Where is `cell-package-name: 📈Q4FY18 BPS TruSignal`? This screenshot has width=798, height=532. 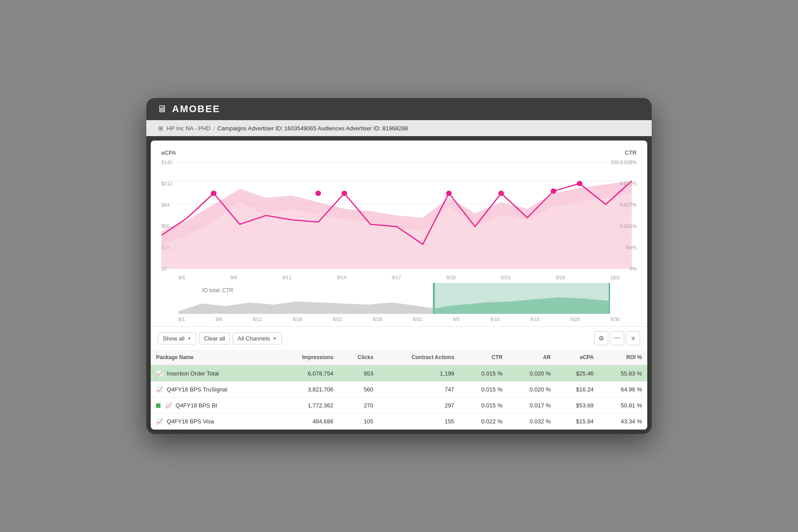
cell-package-name: 📈Q4FY18 BPS TruSignal is located at coordinates (213, 389).